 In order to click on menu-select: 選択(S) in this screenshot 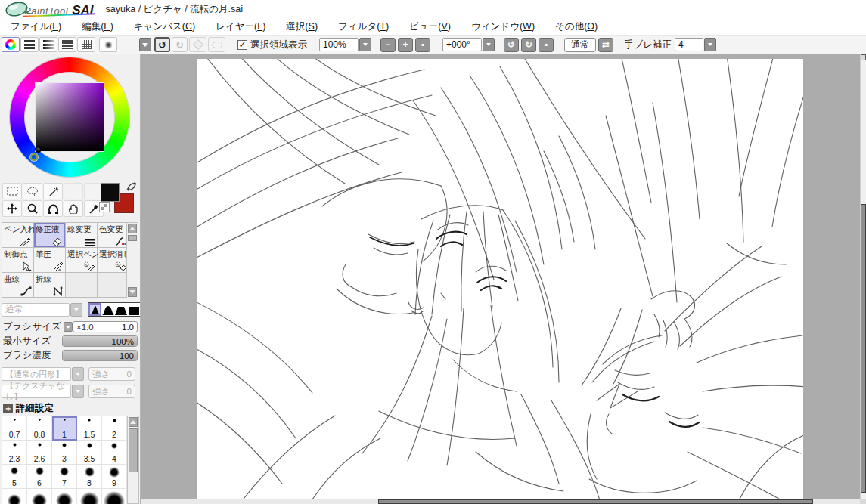, I will do `click(302, 27)`.